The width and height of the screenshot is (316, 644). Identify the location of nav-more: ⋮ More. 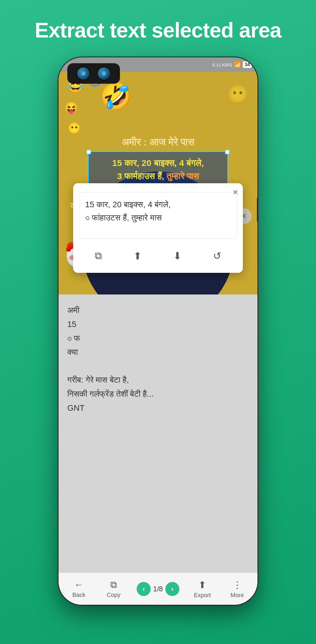
(237, 589).